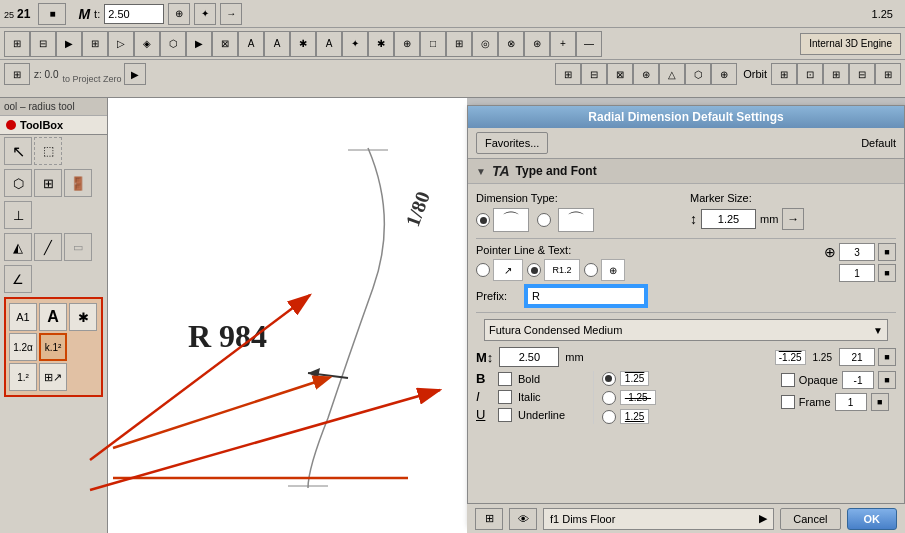 The width and height of the screenshot is (905, 533). Describe the element at coordinates (566, 220) in the screenshot. I see `radio-option-2: ⌒` at that location.